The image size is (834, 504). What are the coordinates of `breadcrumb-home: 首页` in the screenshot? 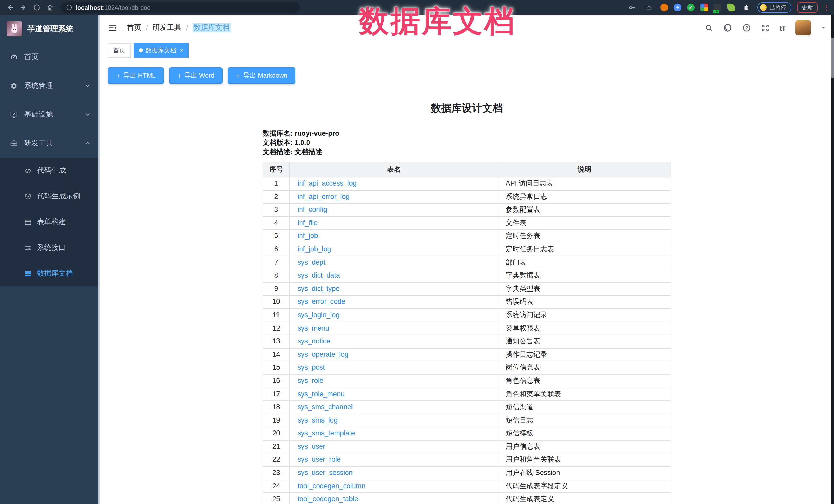 It's located at (134, 28).